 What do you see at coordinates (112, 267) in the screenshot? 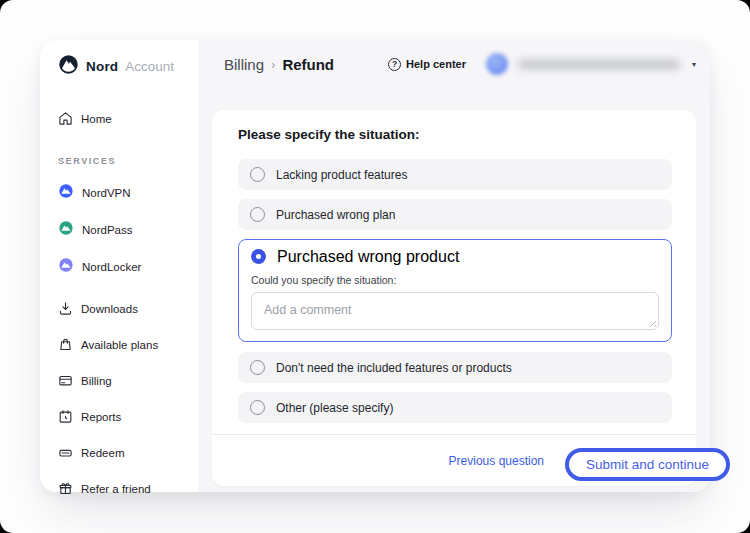
I see `sidebar-item-label: NordLocker` at bounding box center [112, 267].